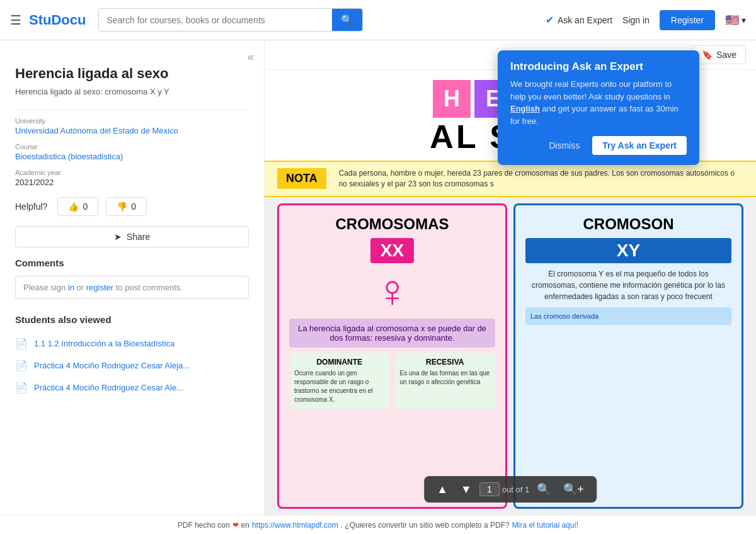  What do you see at coordinates (73, 207) in the screenshot?
I see `thumbs-up-icon: 👍` at bounding box center [73, 207].